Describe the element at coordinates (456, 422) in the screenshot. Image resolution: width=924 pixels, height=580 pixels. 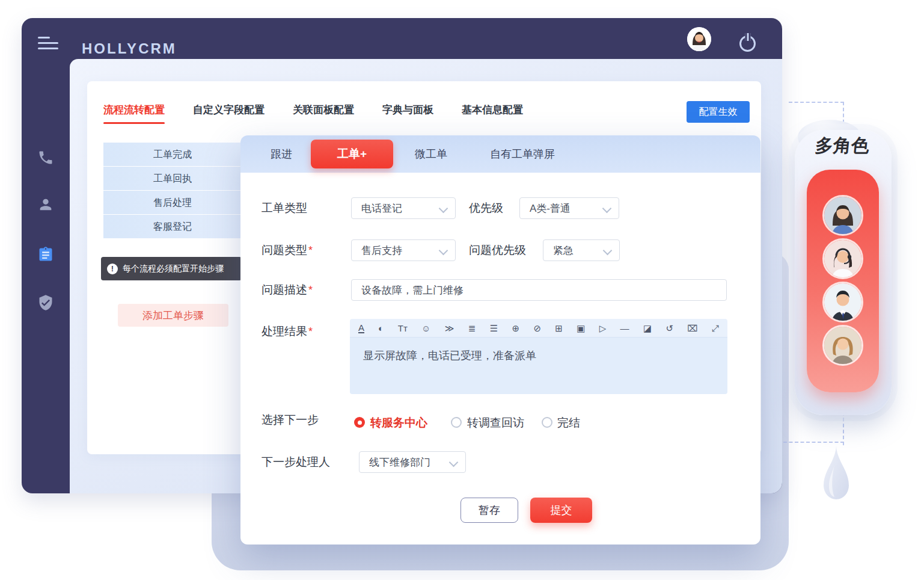
I see `radio-transfer-survey` at that location.